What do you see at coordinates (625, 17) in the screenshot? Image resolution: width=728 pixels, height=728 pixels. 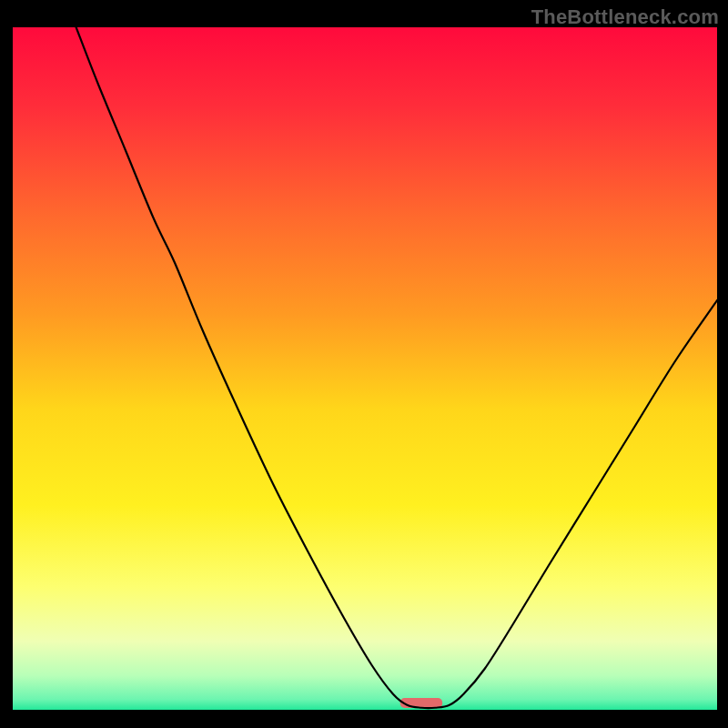 I see `watermark-text: TheBottleneck.com` at bounding box center [625, 17].